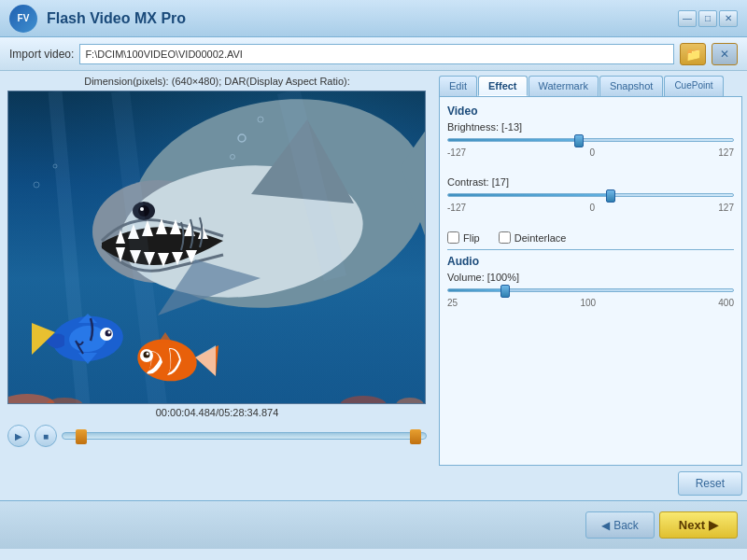 The image size is (747, 560). I want to click on flip-checkbox-item: Flip, so click(463, 237).